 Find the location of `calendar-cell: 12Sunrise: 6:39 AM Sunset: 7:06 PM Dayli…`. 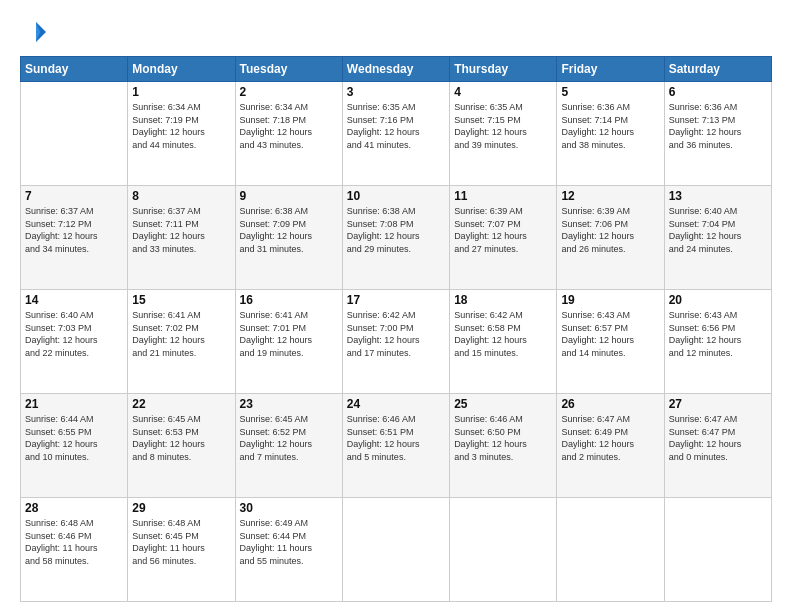

calendar-cell: 12Sunrise: 6:39 AM Sunset: 7:06 PM Dayli… is located at coordinates (610, 238).